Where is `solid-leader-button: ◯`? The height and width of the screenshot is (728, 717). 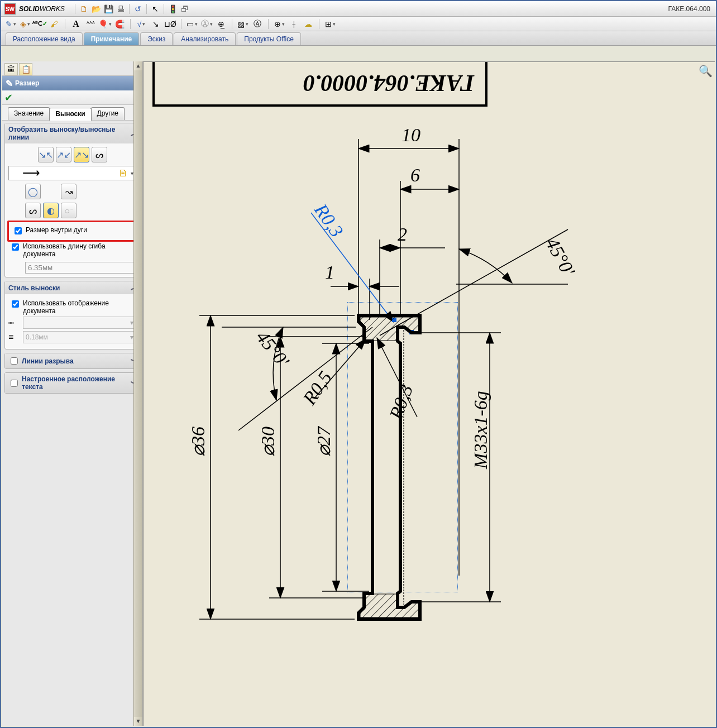
solid-leader-button: ◯ is located at coordinates (33, 191).